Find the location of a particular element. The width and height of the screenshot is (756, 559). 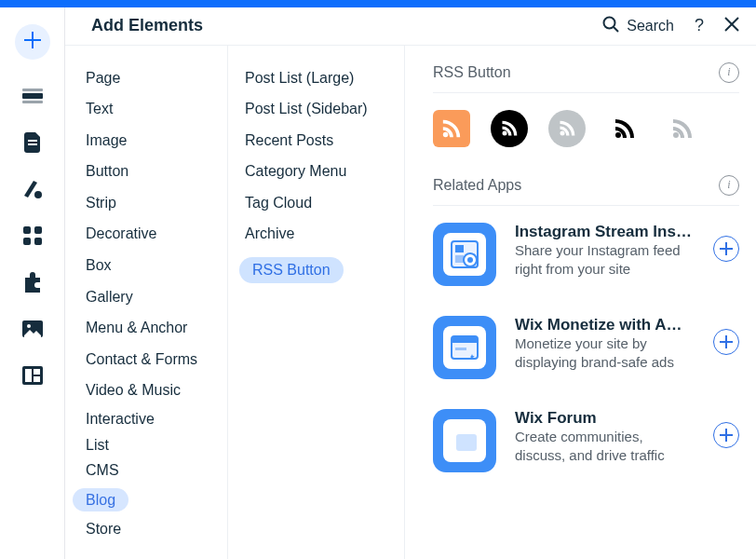

rail-icon-addons is located at coordinates (33, 282).